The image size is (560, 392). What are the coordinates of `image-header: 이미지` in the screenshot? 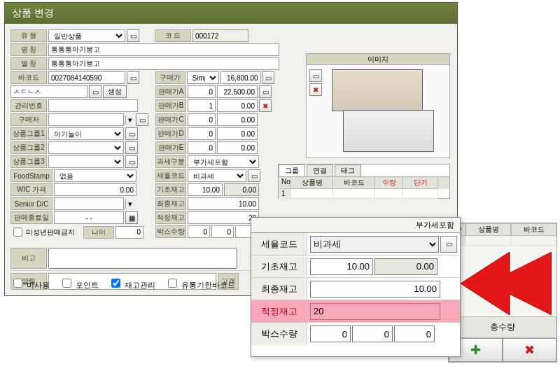 It's located at (378, 59).